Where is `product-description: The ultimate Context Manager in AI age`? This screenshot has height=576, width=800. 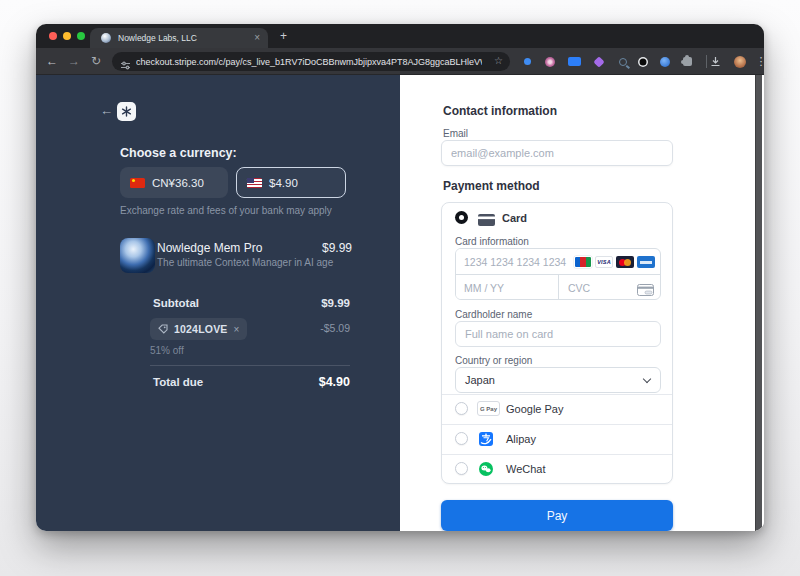
product-description: The ultimate Context Manager in AI age is located at coordinates (245, 262).